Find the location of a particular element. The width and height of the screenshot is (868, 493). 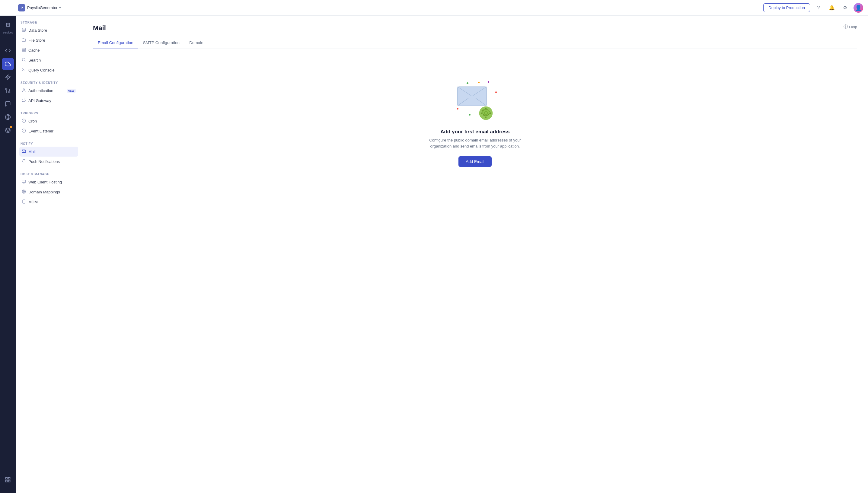

rail-item-ai is located at coordinates (8, 130).